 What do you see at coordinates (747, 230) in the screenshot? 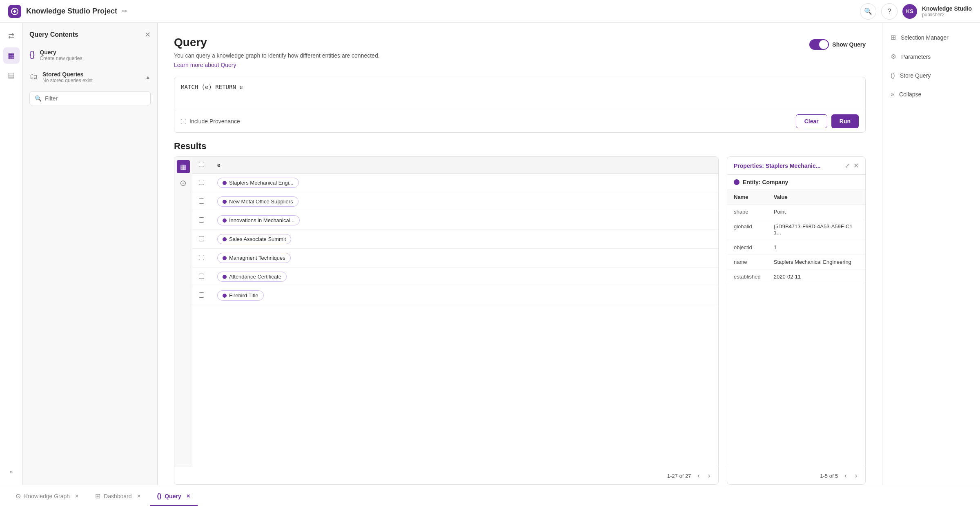
I see `prop-name: globalid` at bounding box center [747, 230].